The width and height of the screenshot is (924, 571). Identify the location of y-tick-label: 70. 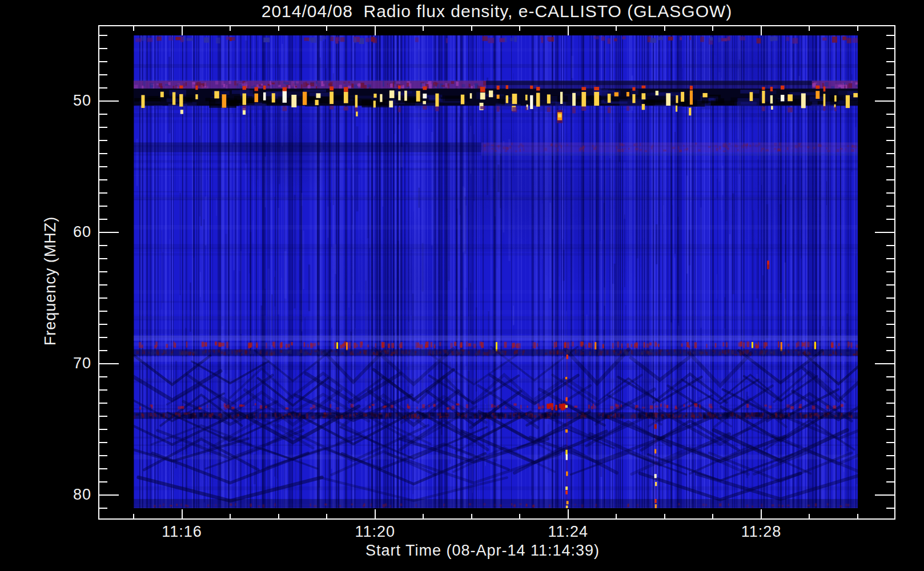
(66, 363).